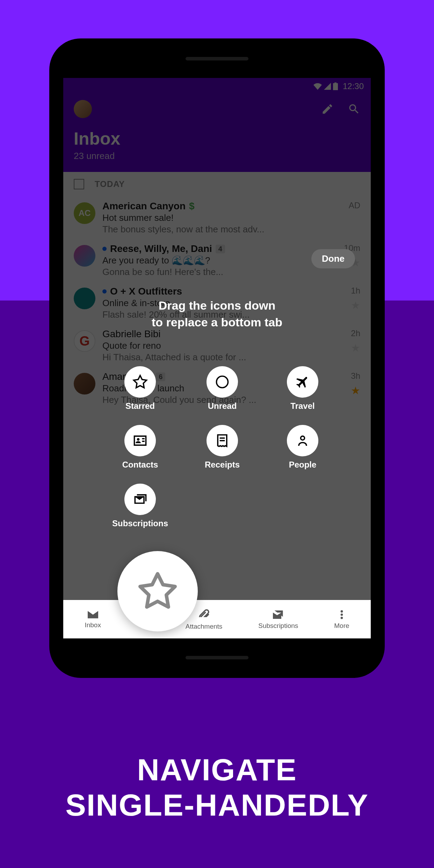 This screenshot has width=434, height=868. Describe the element at coordinates (342, 615) in the screenshot. I see `more-icon` at that location.